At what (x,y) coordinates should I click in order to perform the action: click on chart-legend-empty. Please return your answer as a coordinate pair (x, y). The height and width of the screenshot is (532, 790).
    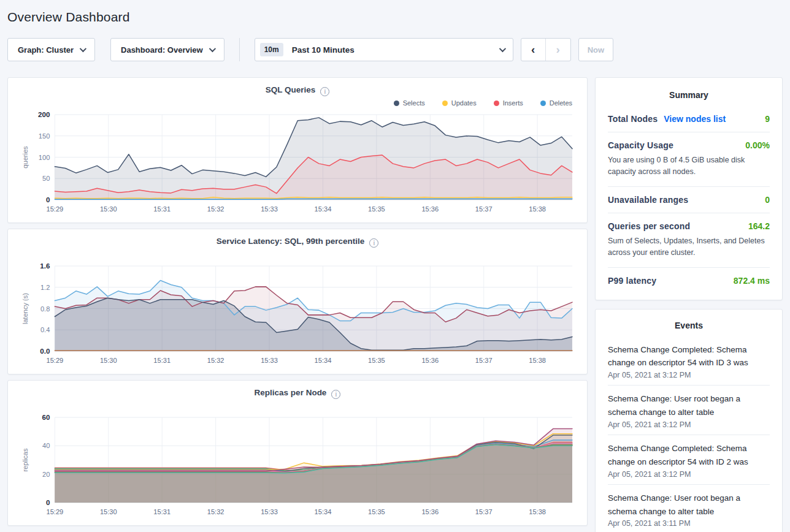
    Looking at the image, I should click on (297, 254).